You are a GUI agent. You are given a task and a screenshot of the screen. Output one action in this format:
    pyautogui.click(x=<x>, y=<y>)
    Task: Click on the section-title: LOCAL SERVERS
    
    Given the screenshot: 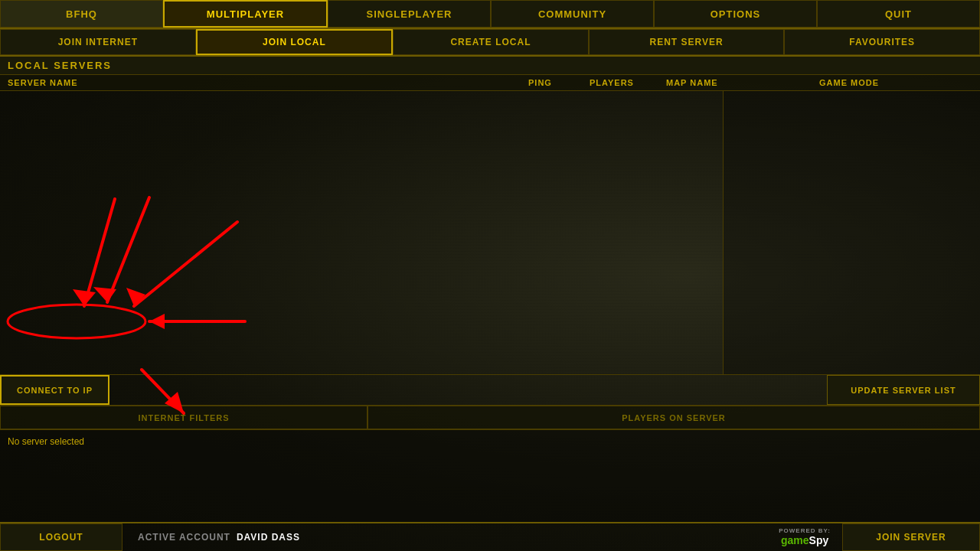 What is the action you would take?
    pyautogui.click(x=490, y=66)
    